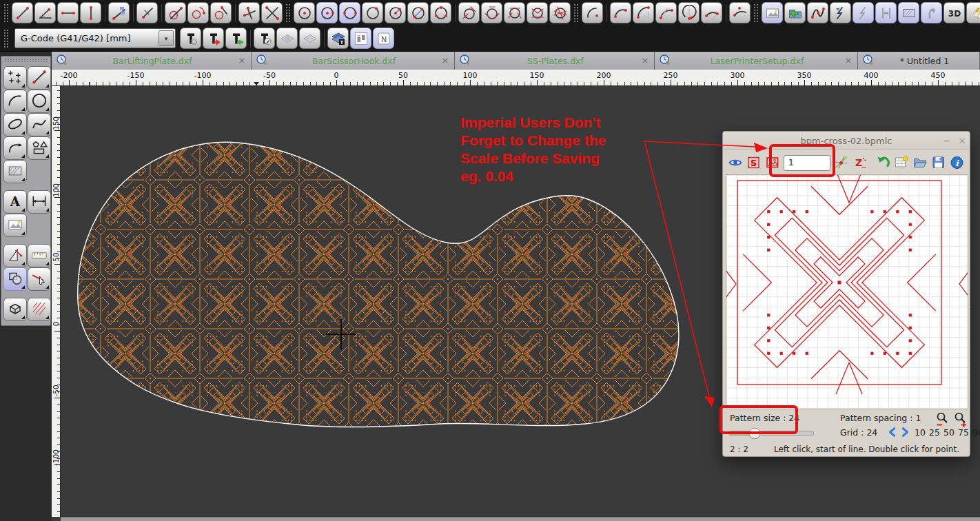 The height and width of the screenshot is (521, 980). What do you see at coordinates (119, 12) in the screenshot?
I see `angle-snap-button` at bounding box center [119, 12].